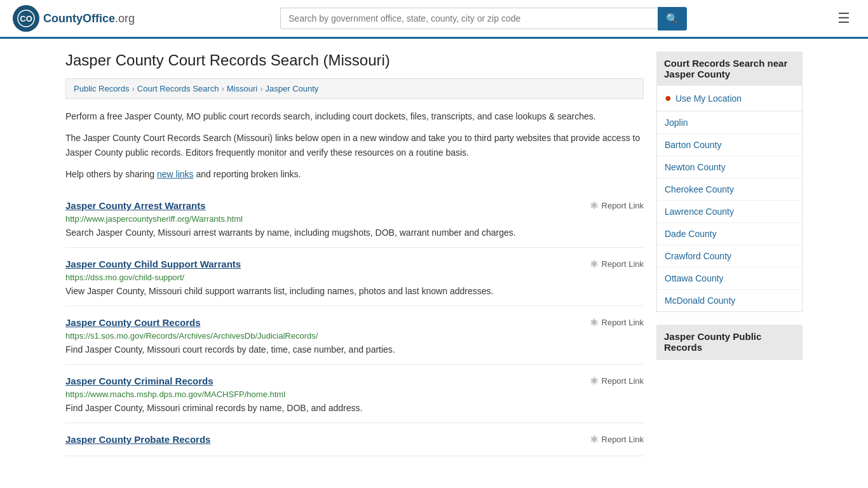  What do you see at coordinates (844, 18) in the screenshot?
I see `hamburger-icon: ☰` at bounding box center [844, 18].